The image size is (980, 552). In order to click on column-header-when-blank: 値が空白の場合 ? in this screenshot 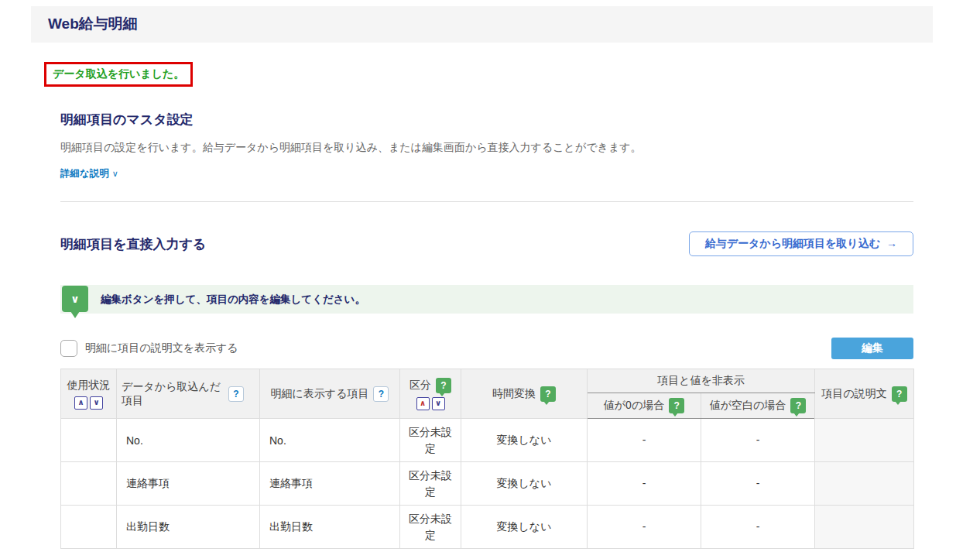, I will do `click(759, 406)`.